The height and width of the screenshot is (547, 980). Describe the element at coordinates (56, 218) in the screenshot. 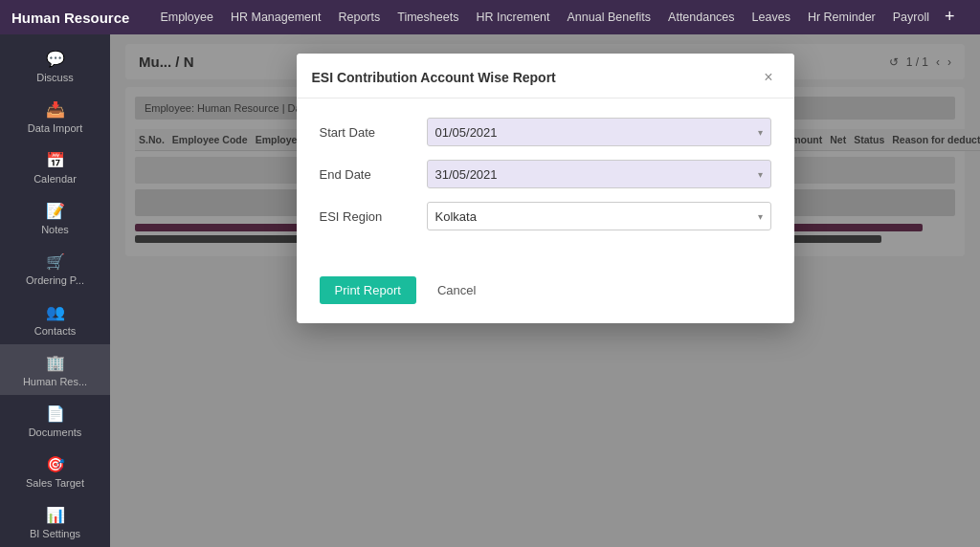

I see `sidebar-item-notes: 📝 Notes` at that location.